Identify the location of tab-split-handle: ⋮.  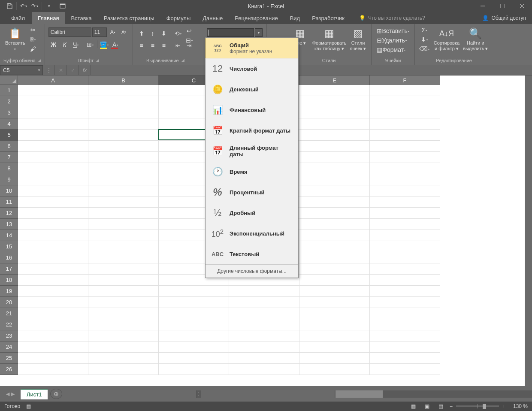
(199, 394).